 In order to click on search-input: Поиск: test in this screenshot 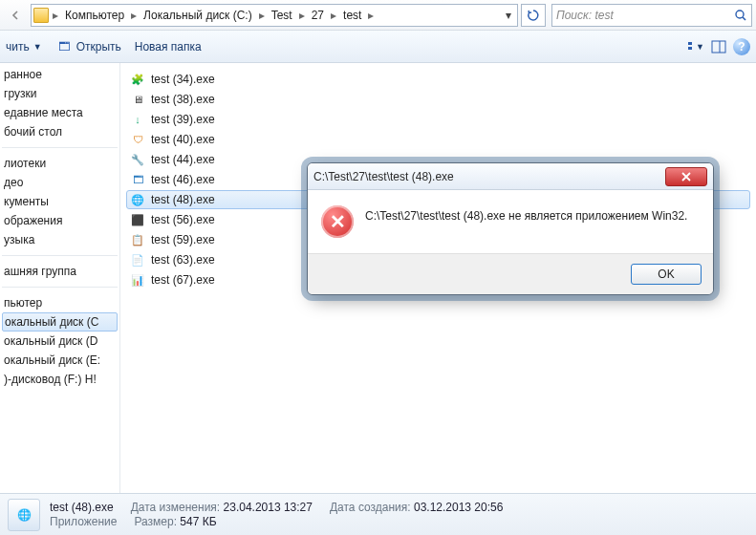, I will do `click(652, 15)`.